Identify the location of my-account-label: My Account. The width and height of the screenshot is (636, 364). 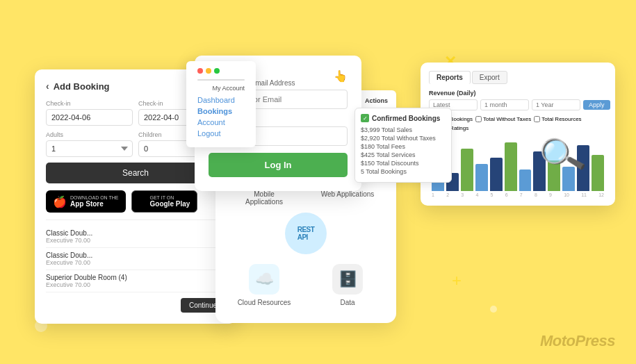
(221, 88).